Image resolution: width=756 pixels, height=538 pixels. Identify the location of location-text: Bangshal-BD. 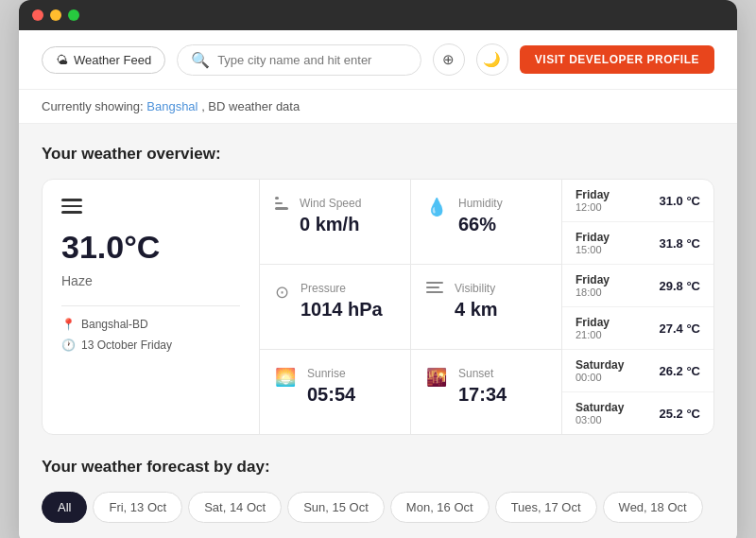
(115, 324).